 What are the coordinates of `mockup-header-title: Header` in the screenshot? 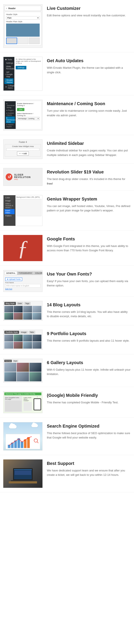 It's located at (12, 8).